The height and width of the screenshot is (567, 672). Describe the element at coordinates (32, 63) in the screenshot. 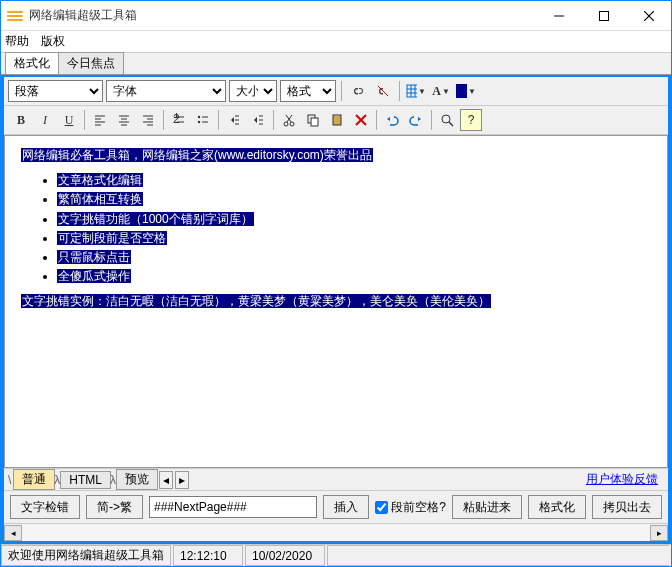

I see `tab-format: 格式化` at that location.